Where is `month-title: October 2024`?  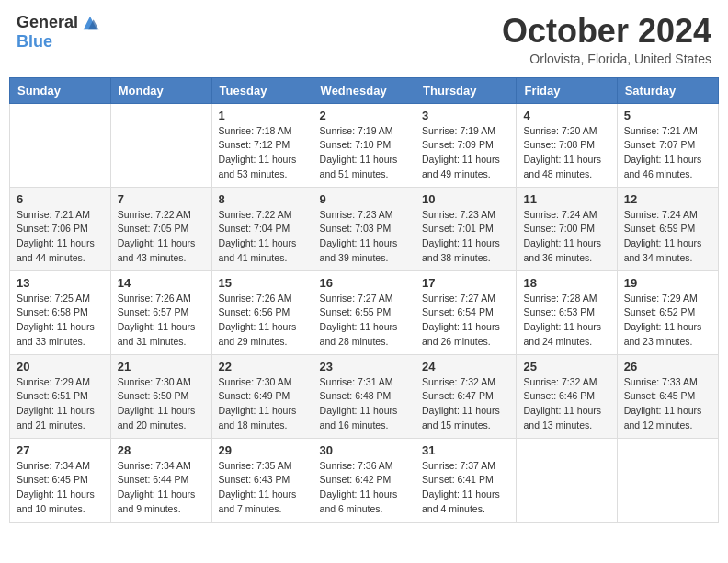 month-title: October 2024 is located at coordinates (607, 31).